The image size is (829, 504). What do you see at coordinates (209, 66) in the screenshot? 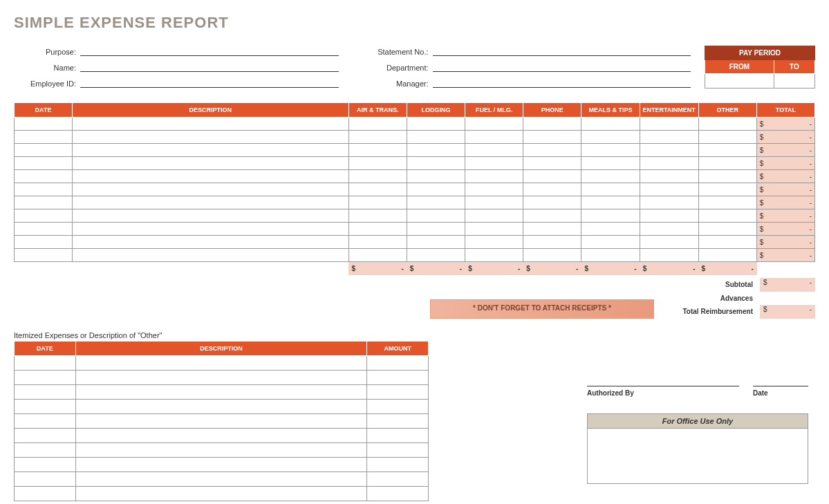
I see `input-name` at bounding box center [209, 66].